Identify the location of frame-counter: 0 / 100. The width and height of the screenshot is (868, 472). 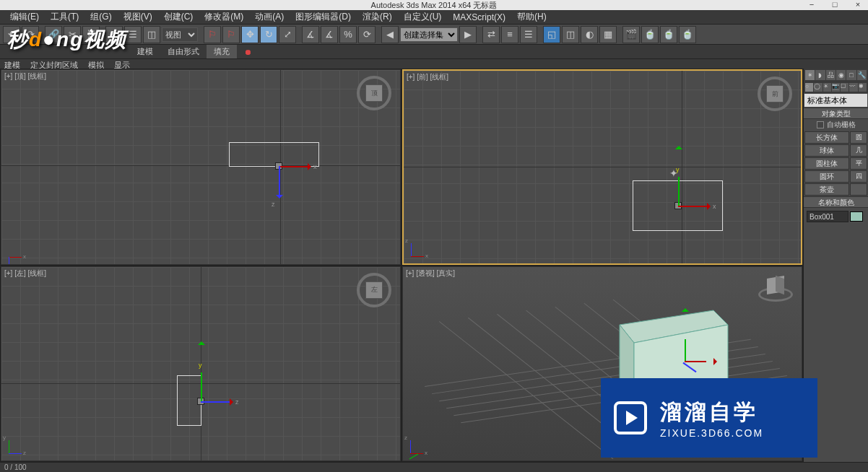
(16, 468).